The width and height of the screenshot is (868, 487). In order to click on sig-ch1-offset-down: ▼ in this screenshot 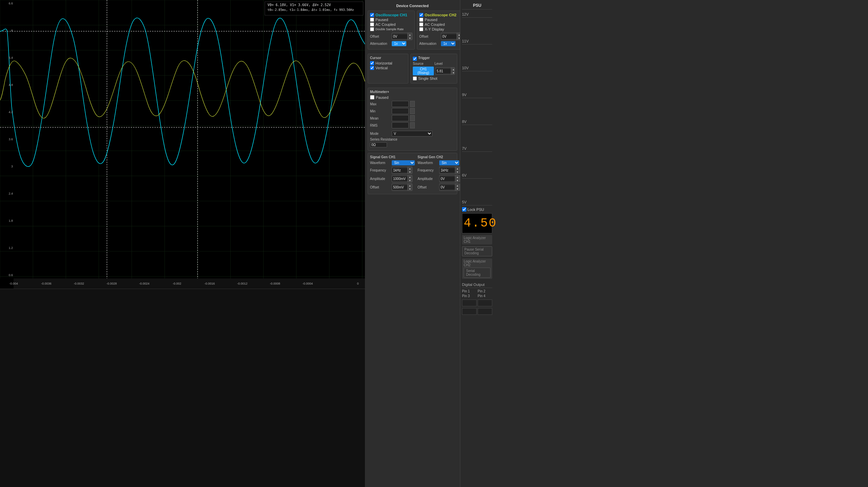, I will do `click(410, 189)`.